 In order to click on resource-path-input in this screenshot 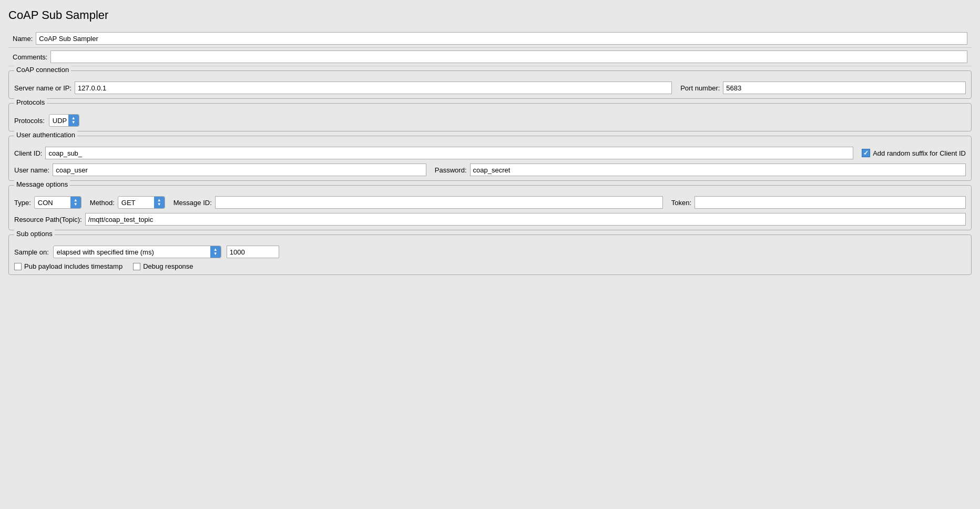, I will do `click(526, 219)`.